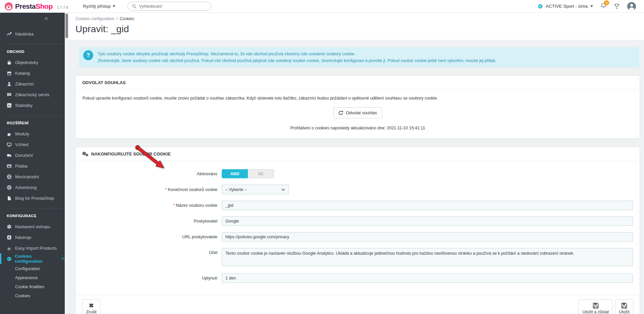 The height and width of the screenshot is (314, 644). Describe the element at coordinates (35, 198) in the screenshot. I see `sidebar-item-label: Blog for PrestaShop` at that location.